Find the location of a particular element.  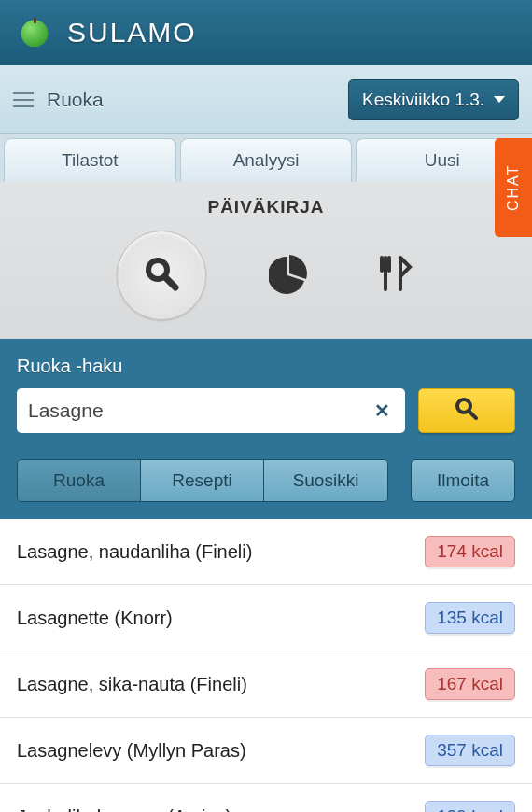

filter-ruoka: Ruoka is located at coordinates (79, 481).